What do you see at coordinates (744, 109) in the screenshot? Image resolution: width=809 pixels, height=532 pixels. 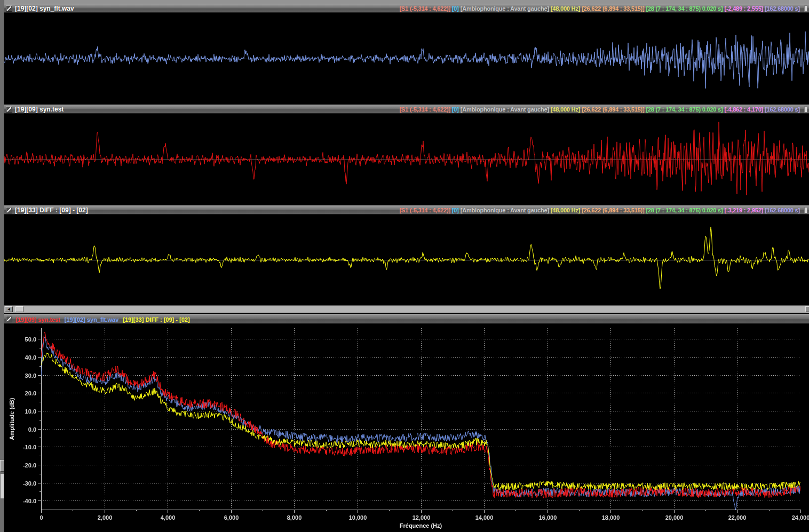 I see `status-segment: [-4,862 : 4,170]` at bounding box center [744, 109].